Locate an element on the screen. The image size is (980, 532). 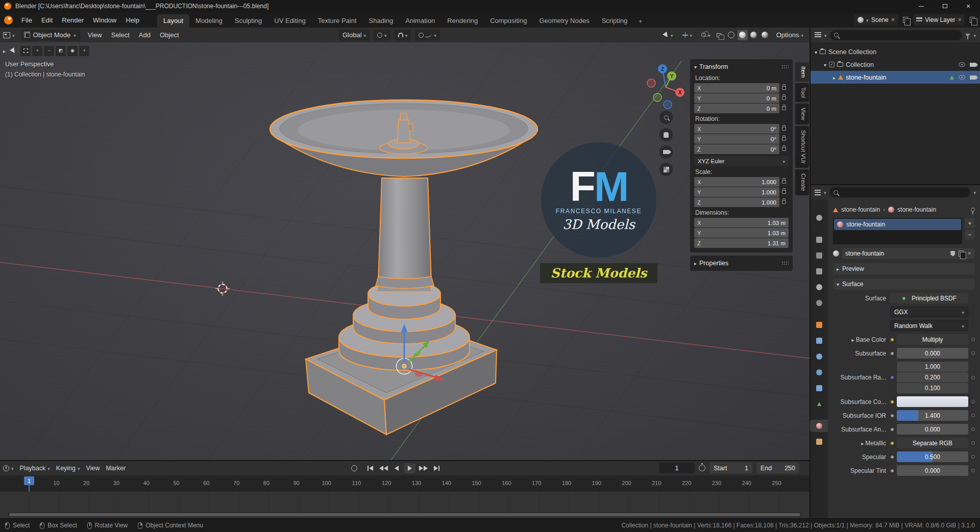
duplicate-material-icon is located at coordinates (961, 254).